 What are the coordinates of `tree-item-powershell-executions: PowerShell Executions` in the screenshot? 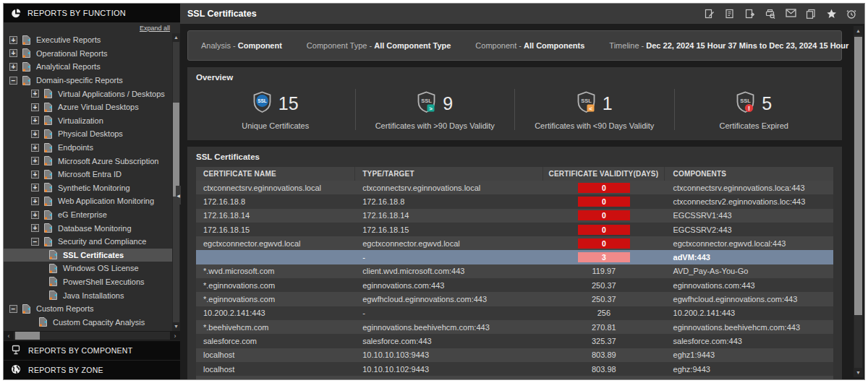 It's located at (88, 282).